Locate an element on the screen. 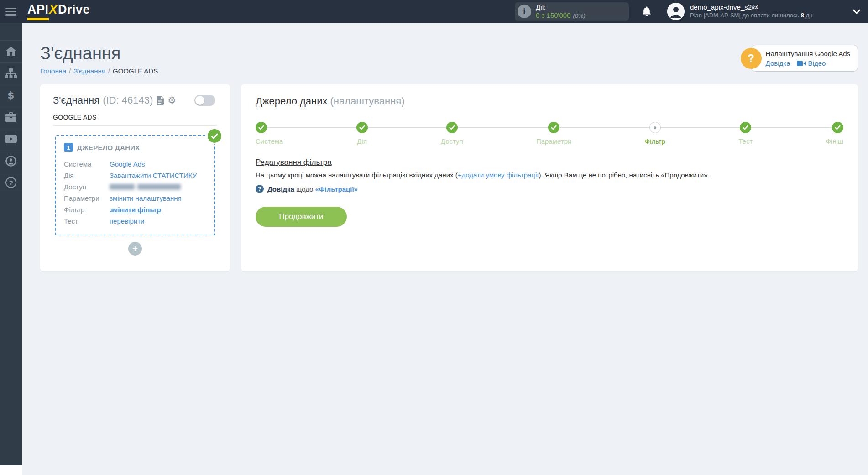 This screenshot has width=868, height=475. step-filter: Фільтр is located at coordinates (655, 133).